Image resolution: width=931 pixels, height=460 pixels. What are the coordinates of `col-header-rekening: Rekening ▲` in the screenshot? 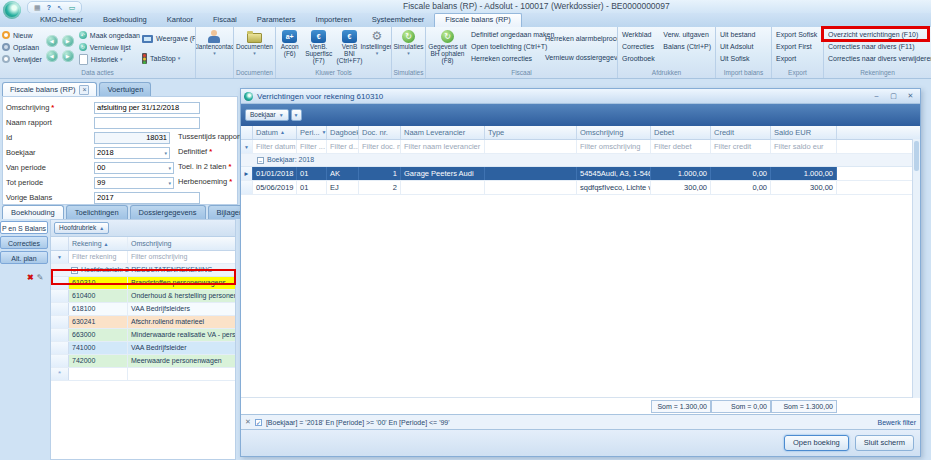 It's located at (98, 244).